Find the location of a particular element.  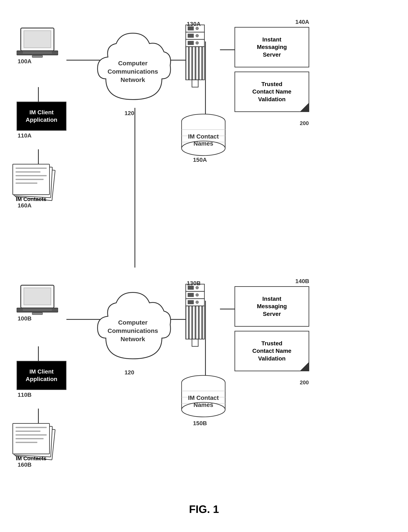

im-client-a-label: 110A is located at coordinates (25, 136).